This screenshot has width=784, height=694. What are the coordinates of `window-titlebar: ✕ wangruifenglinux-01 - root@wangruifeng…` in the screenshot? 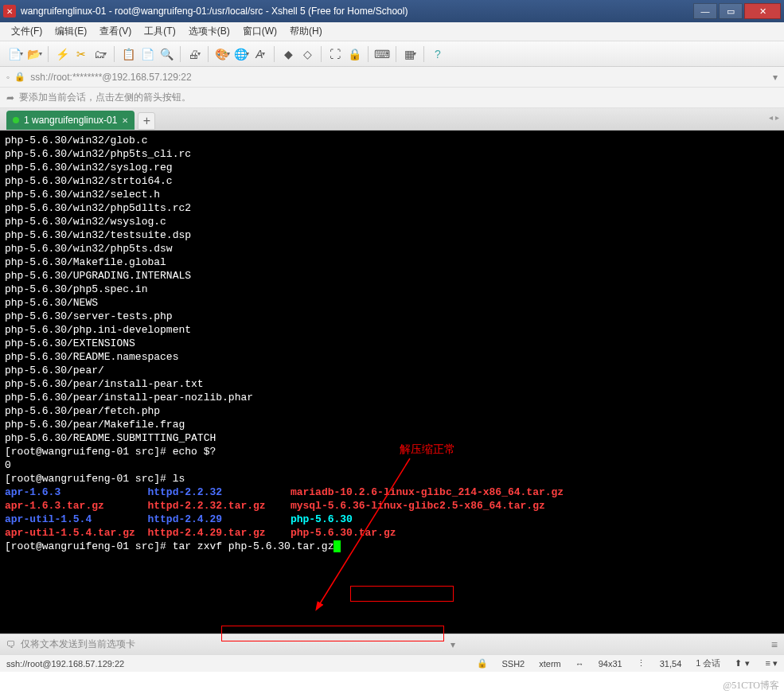 It's located at (392, 11).